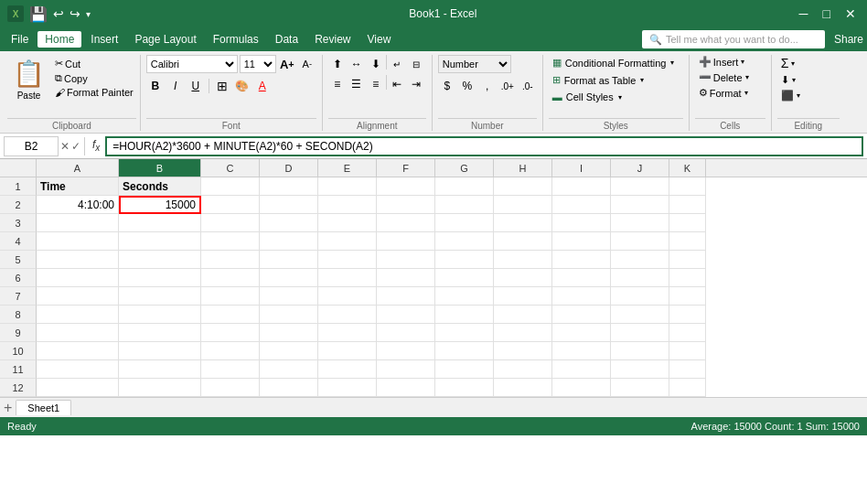  I want to click on row-num-3: 3, so click(18, 223).